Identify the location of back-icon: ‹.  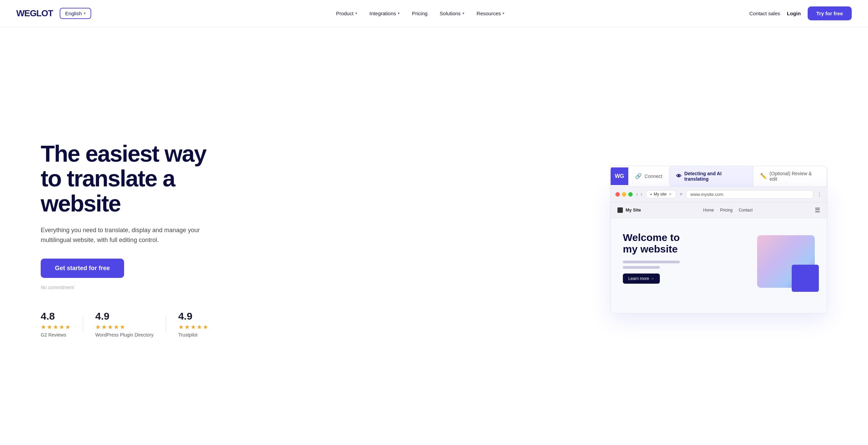
(637, 194).